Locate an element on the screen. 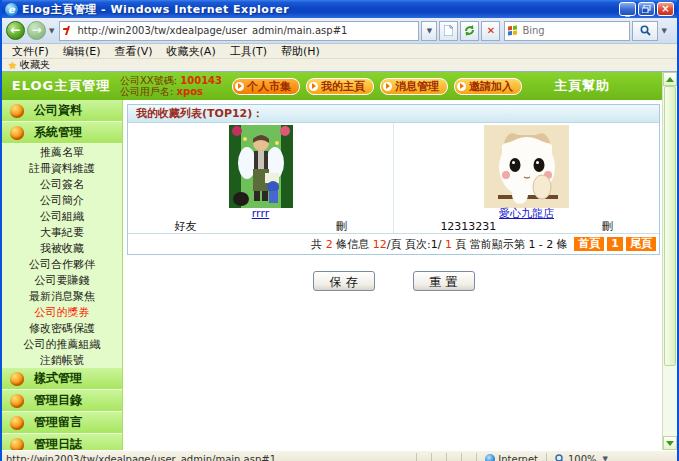  refresh-button is located at coordinates (470, 31).